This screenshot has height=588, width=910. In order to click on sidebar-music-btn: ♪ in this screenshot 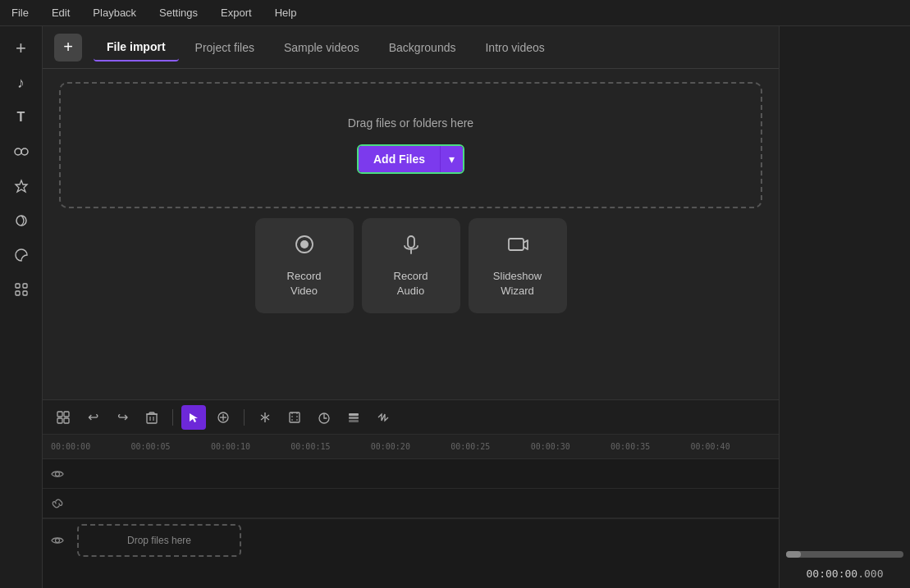, I will do `click(21, 83)`.